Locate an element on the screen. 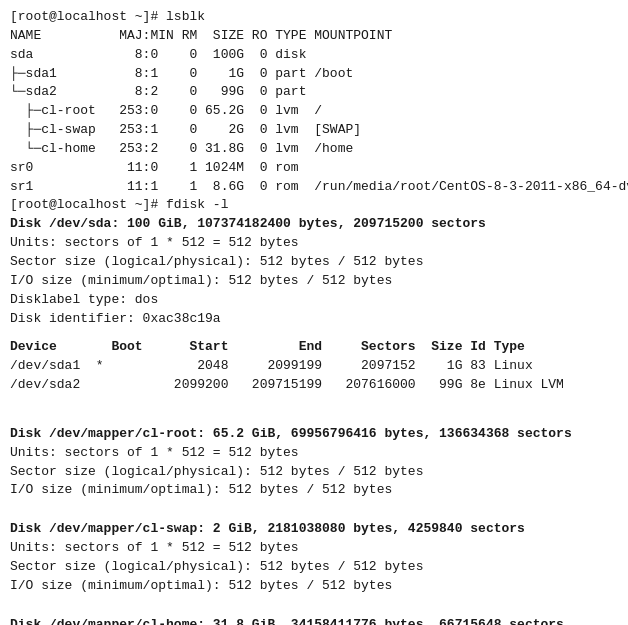  terminal-line: Disk /dev/sda: 100 GiB, 107374182400 byt… is located at coordinates (314, 224).